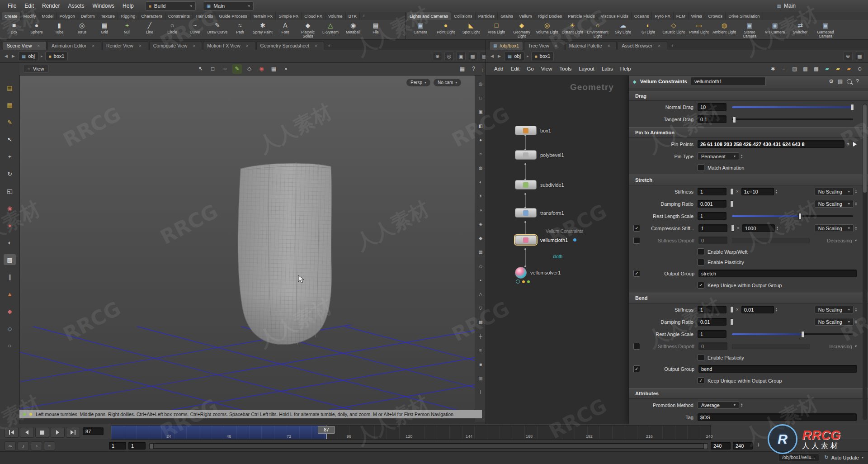  What do you see at coordinates (335, 16) in the screenshot?
I see `shelf-tab: Volume` at bounding box center [335, 16].